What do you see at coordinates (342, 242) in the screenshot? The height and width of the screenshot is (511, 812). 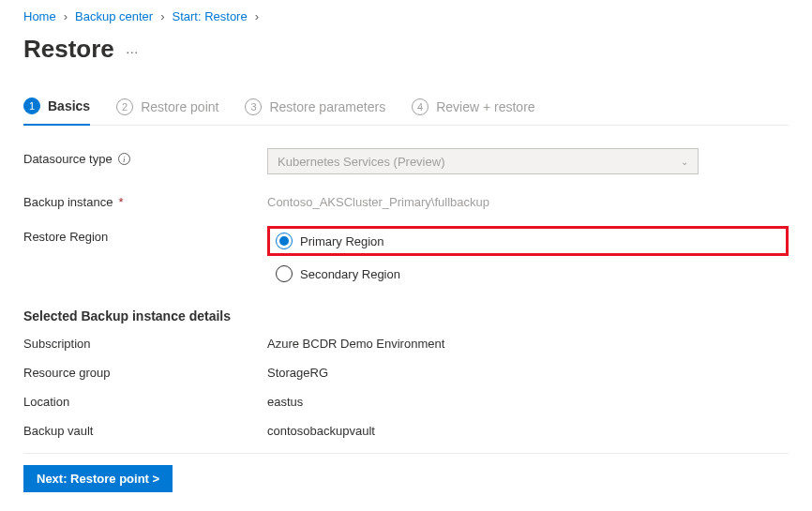 I see `radio-label: Primary Region` at bounding box center [342, 242].